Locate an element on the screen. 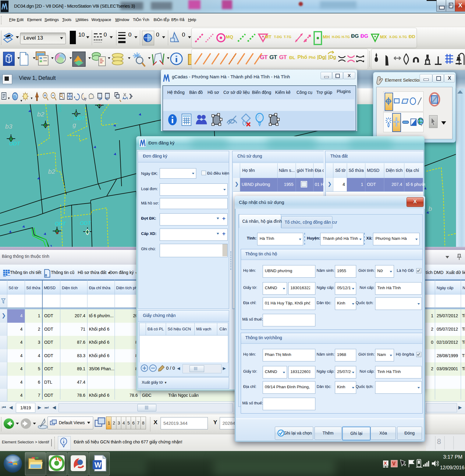 Image resolution: width=465 pixels, height=476 pixels. svg-text: W is located at coordinates (98, 465).